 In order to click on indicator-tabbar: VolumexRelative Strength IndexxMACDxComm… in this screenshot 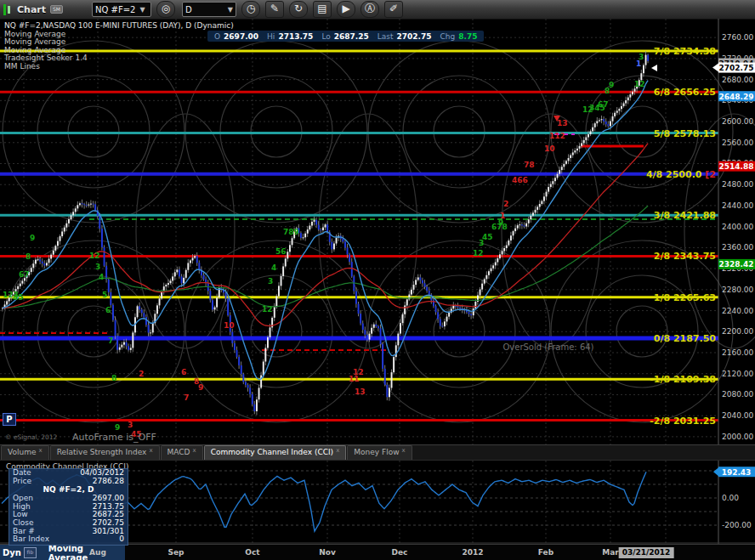, I will do `click(378, 452)`.